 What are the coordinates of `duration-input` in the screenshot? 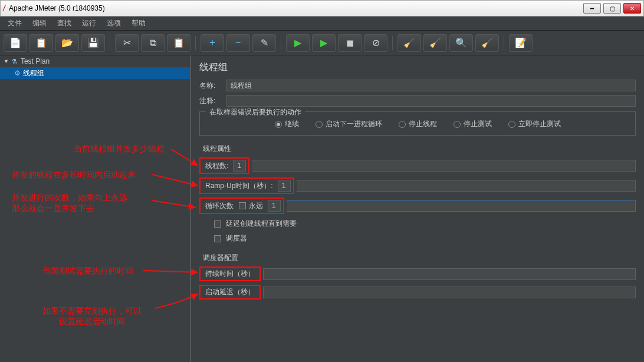 It's located at (449, 274).